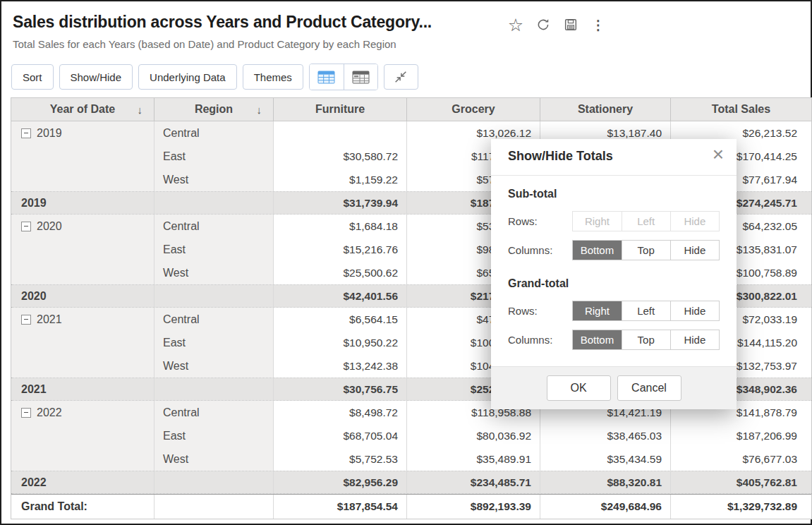 This screenshot has width=812, height=525. Describe the element at coordinates (340, 110) in the screenshot. I see `column-header-furniture: Furniture` at that location.